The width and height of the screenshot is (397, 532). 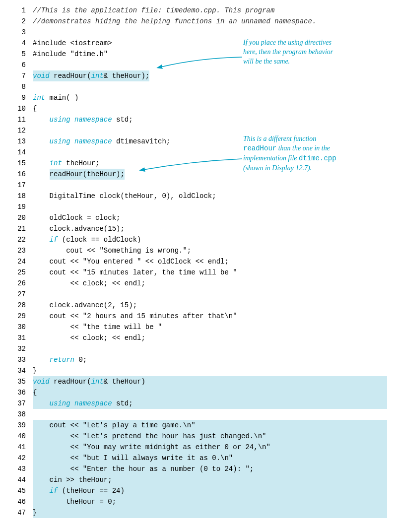 I want to click on line-number: 18, so click(x=21, y=196).